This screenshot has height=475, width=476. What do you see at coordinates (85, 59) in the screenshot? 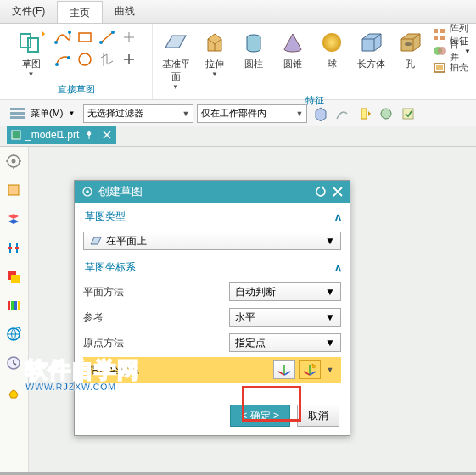
I see `circle-icon` at bounding box center [85, 59].